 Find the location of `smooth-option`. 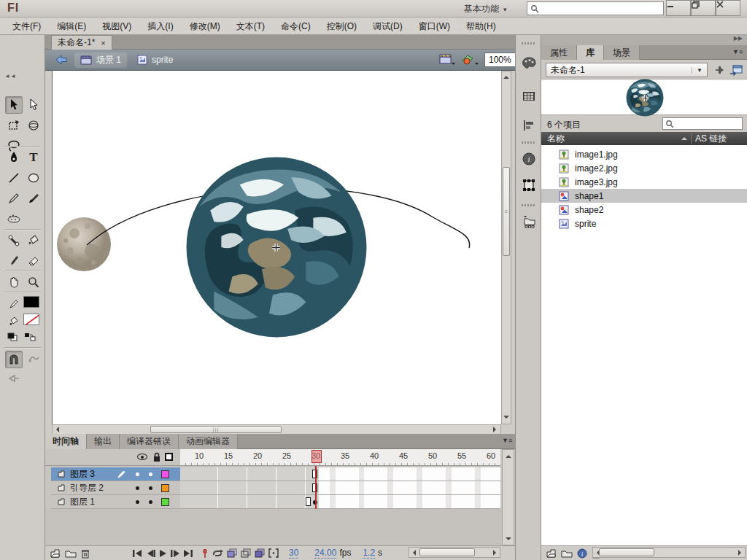

smooth-option is located at coordinates (34, 359).